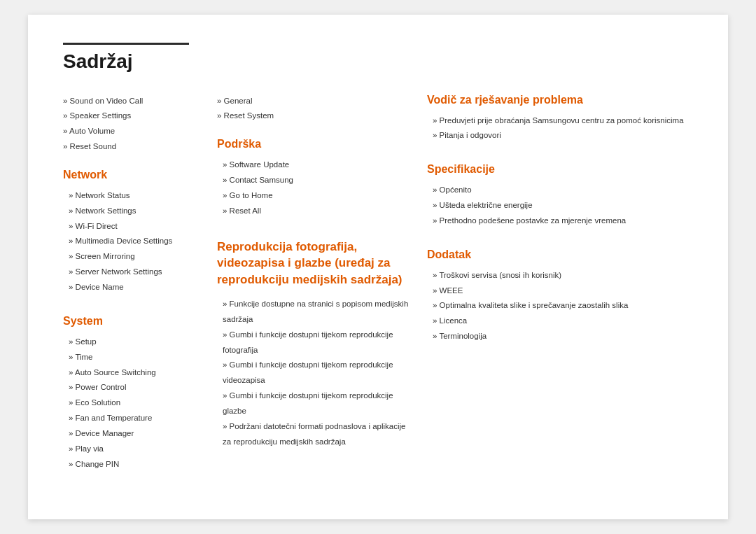 The height and width of the screenshot is (534, 756). I want to click on list-item: Server Network Settings, so click(133, 272).